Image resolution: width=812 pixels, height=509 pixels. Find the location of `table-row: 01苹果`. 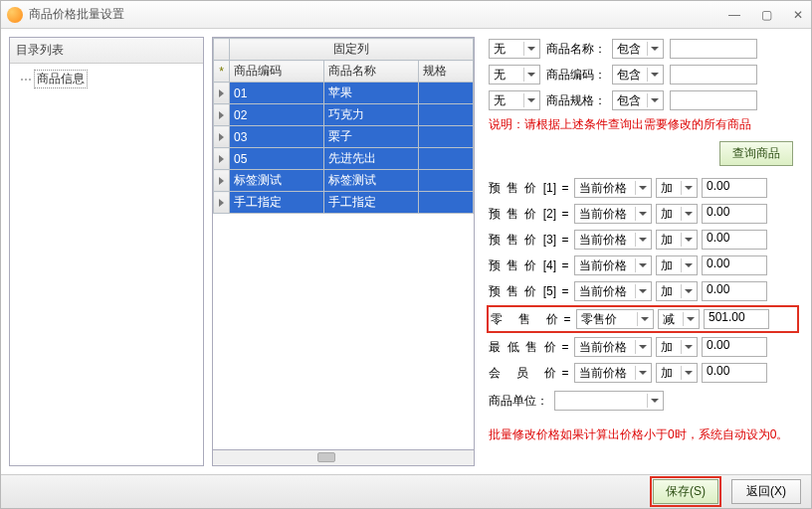

table-row: 01苹果 is located at coordinates (344, 93).